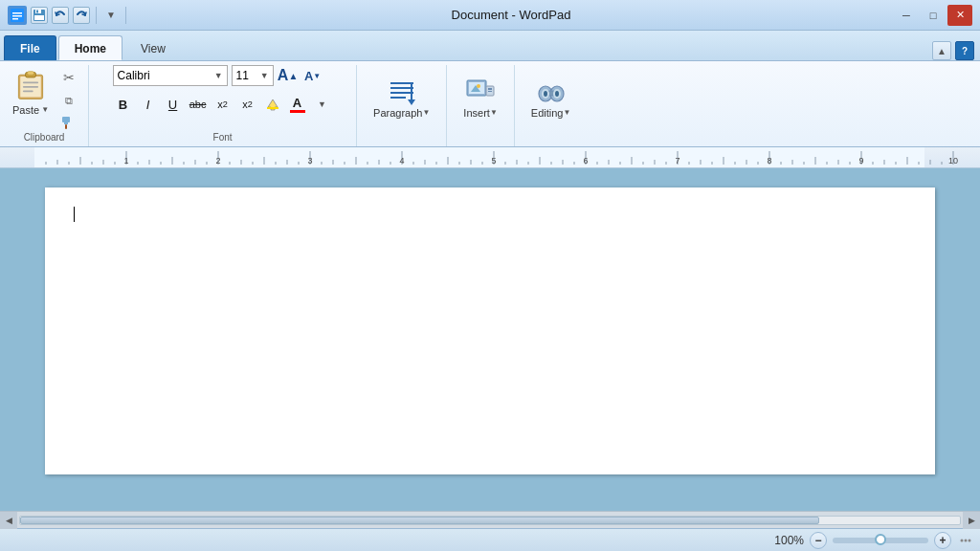 Image resolution: width=980 pixels, height=551 pixels. Describe the element at coordinates (75, 214) in the screenshot. I see `text-cursor` at that location.